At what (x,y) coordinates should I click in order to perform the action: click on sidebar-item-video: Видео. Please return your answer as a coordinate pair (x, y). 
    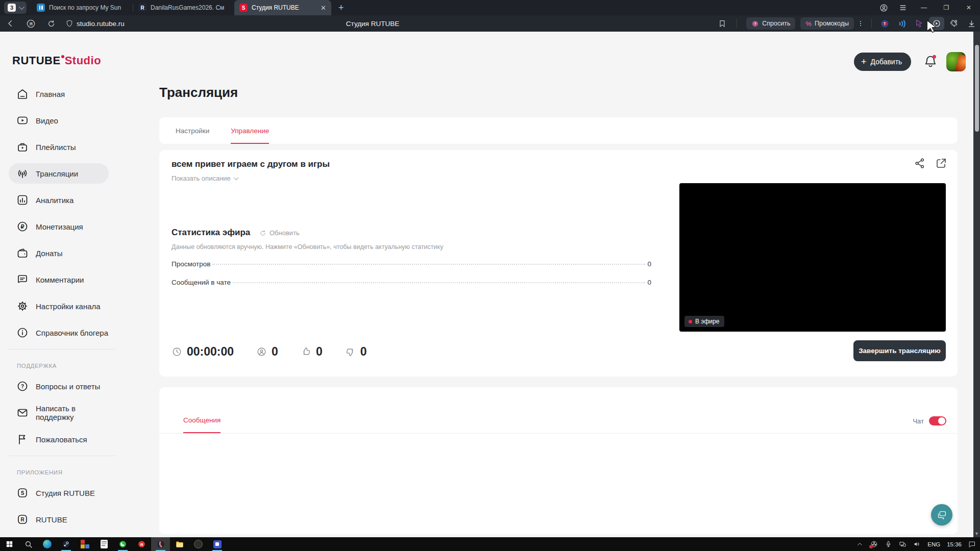
    Looking at the image, I should click on (59, 120).